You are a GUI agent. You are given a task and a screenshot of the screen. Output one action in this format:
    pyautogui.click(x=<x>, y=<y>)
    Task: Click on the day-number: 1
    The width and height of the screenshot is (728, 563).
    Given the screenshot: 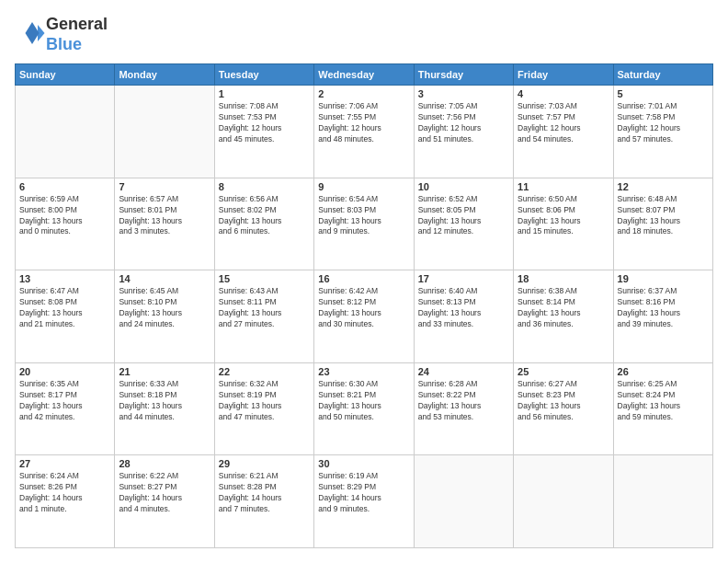 What is the action you would take?
    pyautogui.click(x=265, y=94)
    